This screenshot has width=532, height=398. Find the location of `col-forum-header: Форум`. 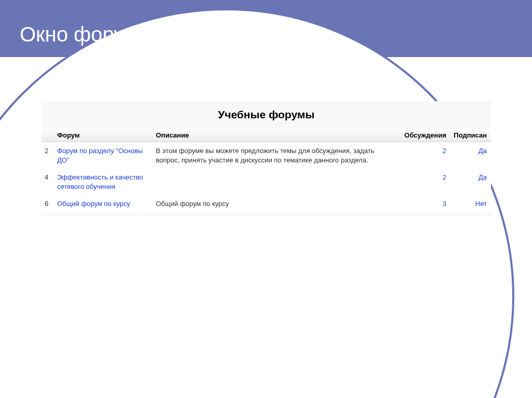

col-forum-header: Форум is located at coordinates (103, 136).